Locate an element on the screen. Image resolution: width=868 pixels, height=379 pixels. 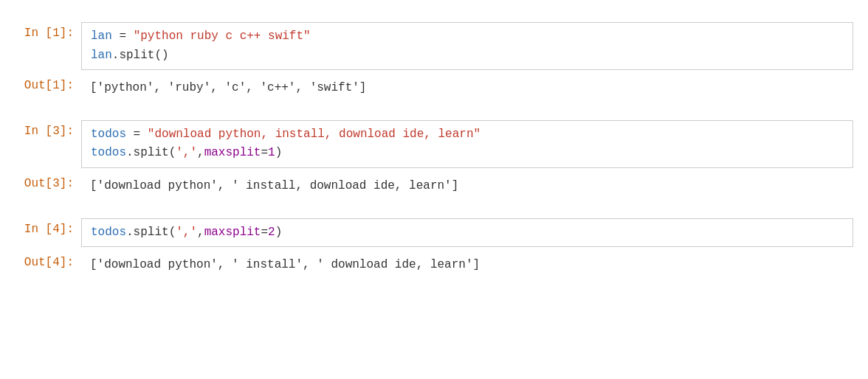
cell-4-output: ['download python', ' install', ' downlo… is located at coordinates (467, 265).